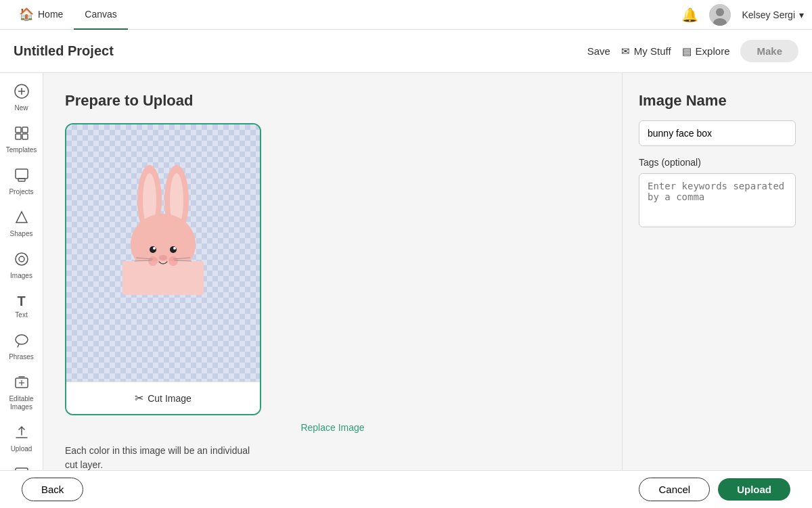  I want to click on tags-input, so click(717, 200).